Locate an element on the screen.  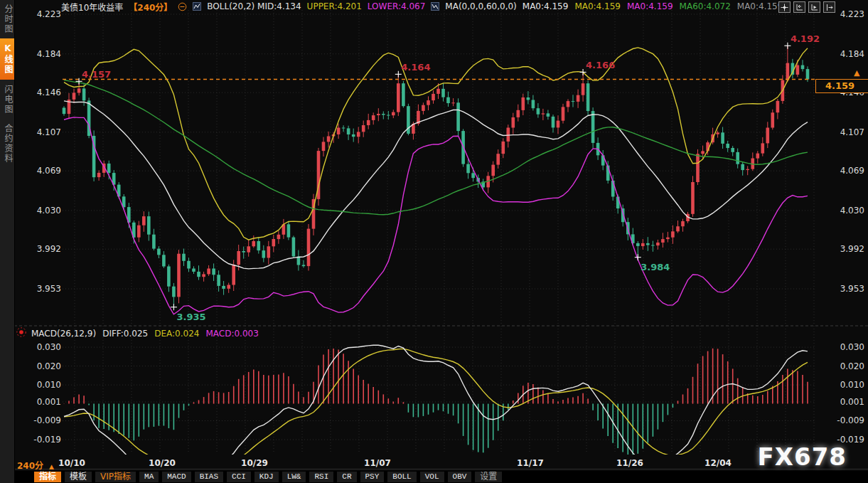
boll-lower-value: LOWER:4.067 is located at coordinates (397, 6).